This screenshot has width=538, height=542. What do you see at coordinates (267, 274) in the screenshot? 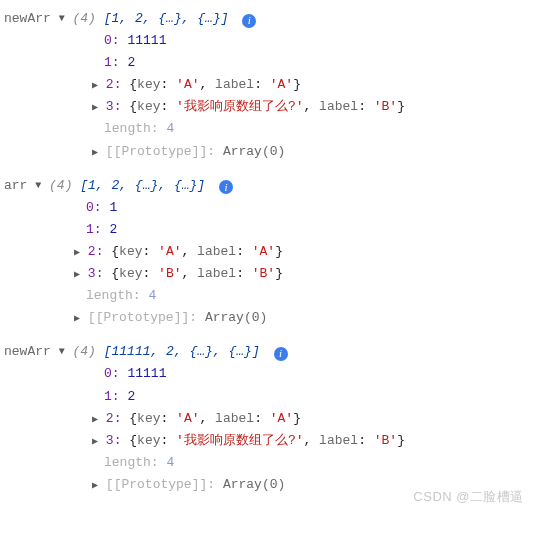
I see `array-entry: ▶ 3: {key: 'B', label: 'B'}` at bounding box center [267, 274].